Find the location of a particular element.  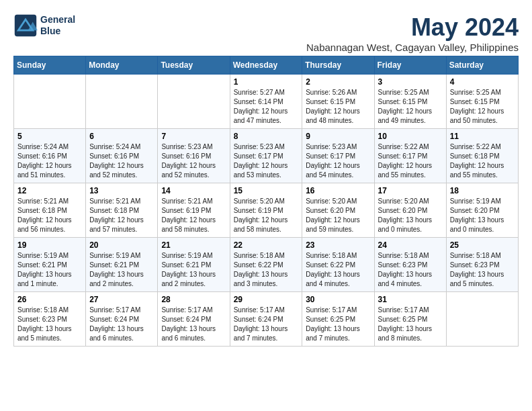

weekday-header: Saturday is located at coordinates (482, 66).